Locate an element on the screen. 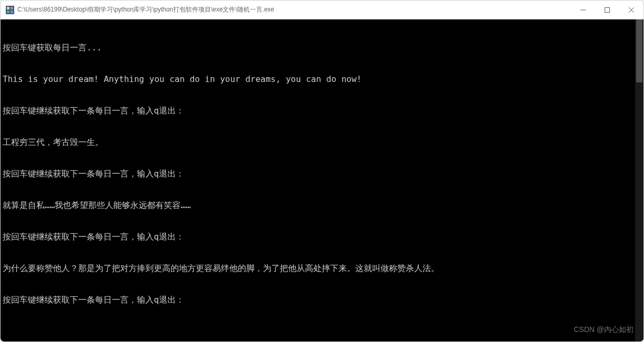  minimize-icon is located at coordinates (583, 10).